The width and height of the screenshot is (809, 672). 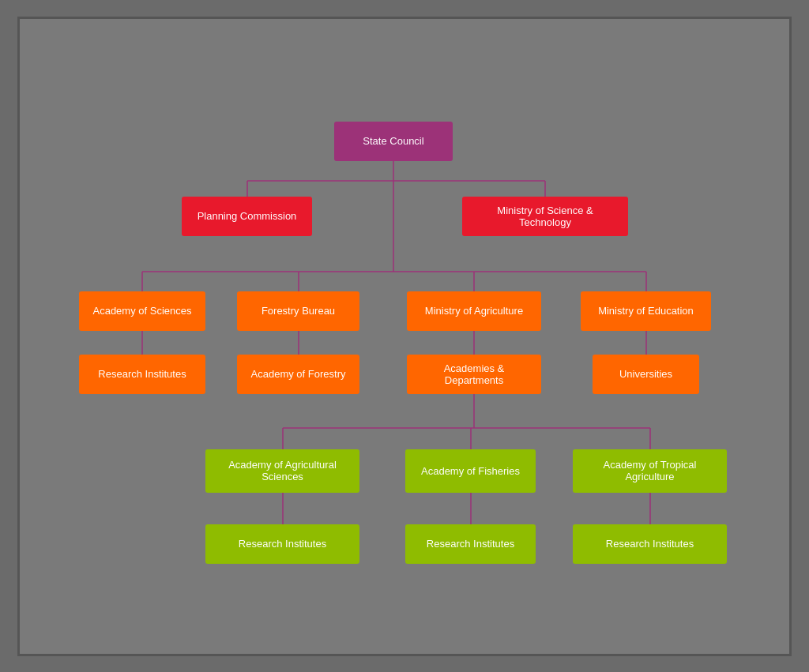 What do you see at coordinates (474, 311) in the screenshot?
I see `node-ministry_agriculture: Ministry of Agriculture` at bounding box center [474, 311].